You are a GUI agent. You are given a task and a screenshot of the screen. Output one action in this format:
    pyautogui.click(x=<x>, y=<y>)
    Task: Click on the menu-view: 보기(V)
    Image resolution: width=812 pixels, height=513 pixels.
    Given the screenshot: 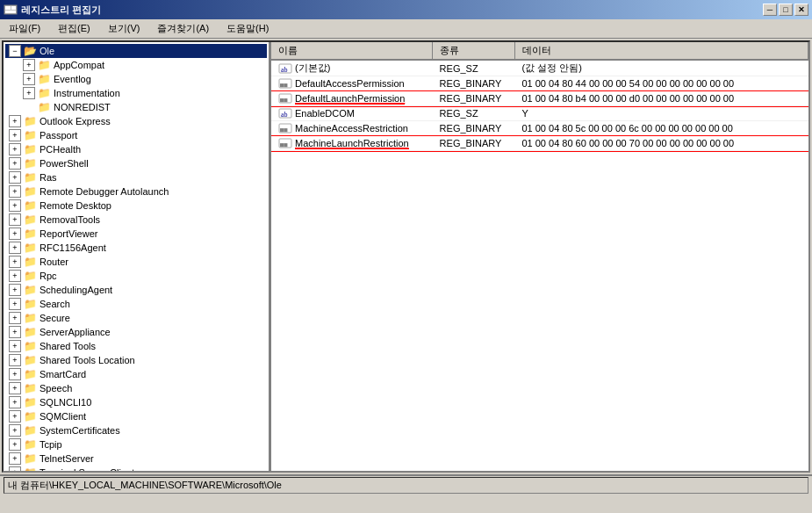 What is the action you would take?
    pyautogui.click(x=125, y=28)
    